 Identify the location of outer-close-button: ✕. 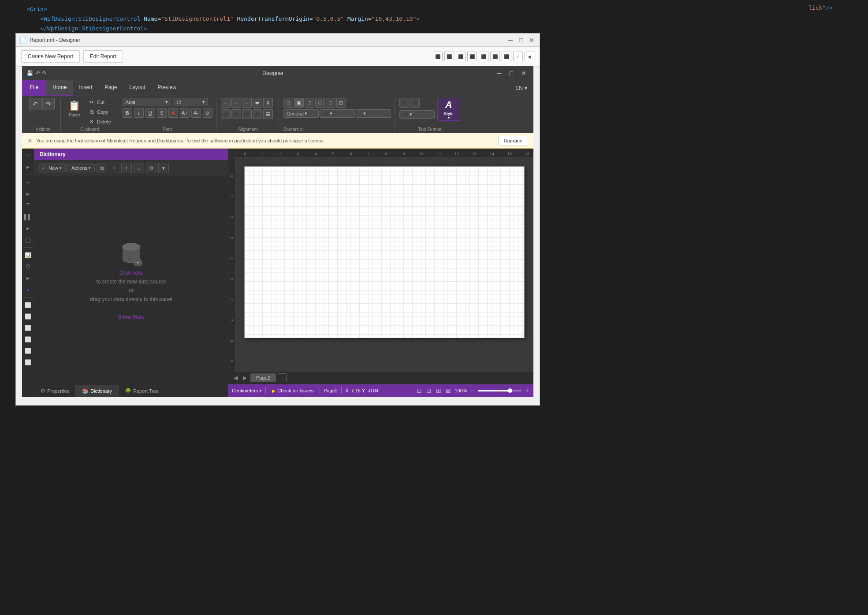
(532, 40).